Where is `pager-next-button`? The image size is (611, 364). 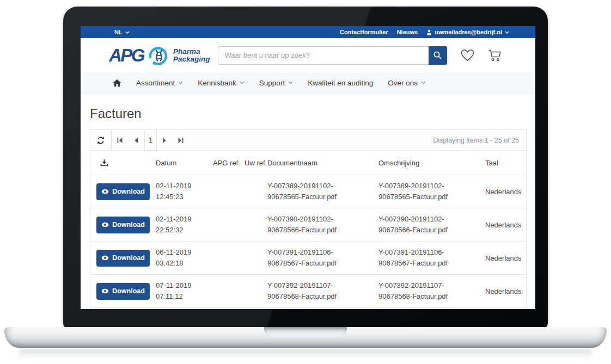 pager-next-button is located at coordinates (164, 140).